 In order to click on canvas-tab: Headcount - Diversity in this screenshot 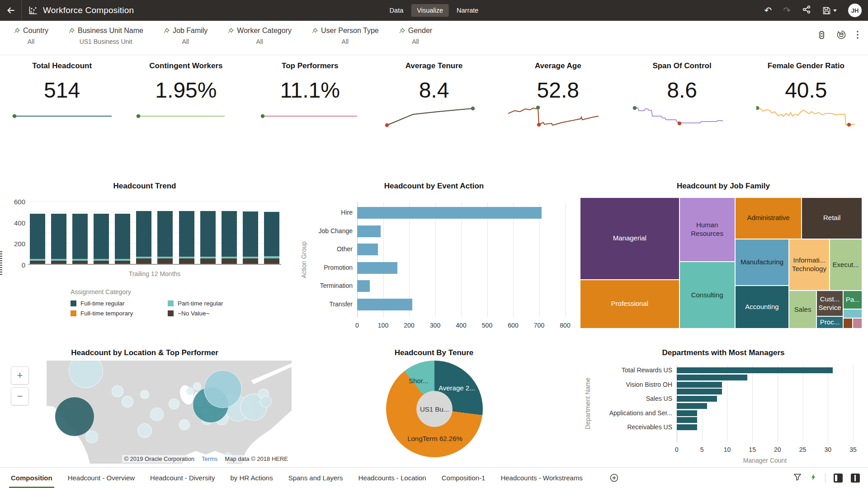, I will do `click(183, 478)`.